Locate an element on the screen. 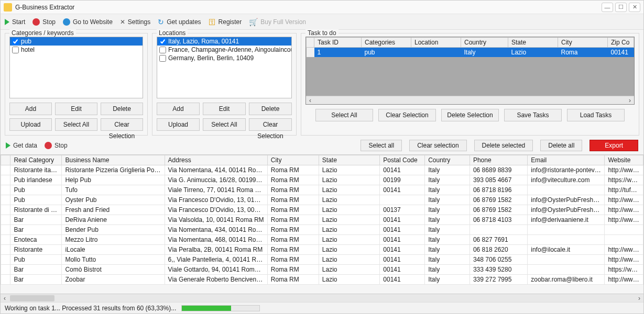 The height and width of the screenshot is (314, 644). minimize-button: — is located at coordinates (607, 7).